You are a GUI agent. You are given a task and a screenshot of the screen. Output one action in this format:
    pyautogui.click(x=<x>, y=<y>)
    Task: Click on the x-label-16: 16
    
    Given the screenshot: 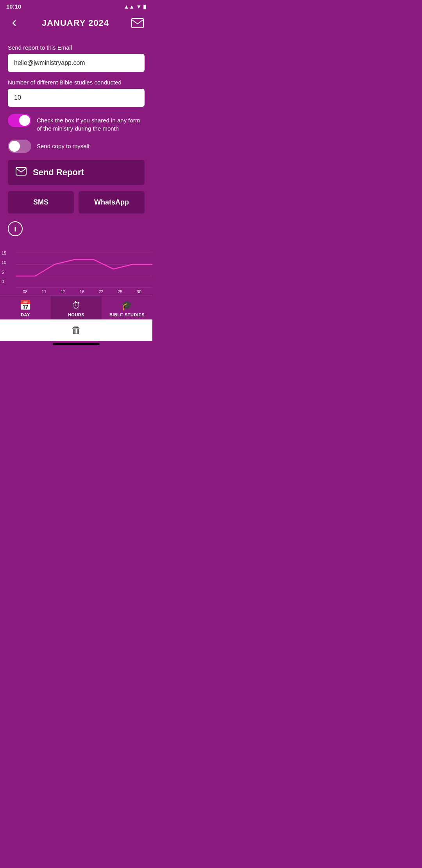 What is the action you would take?
    pyautogui.click(x=82, y=292)
    